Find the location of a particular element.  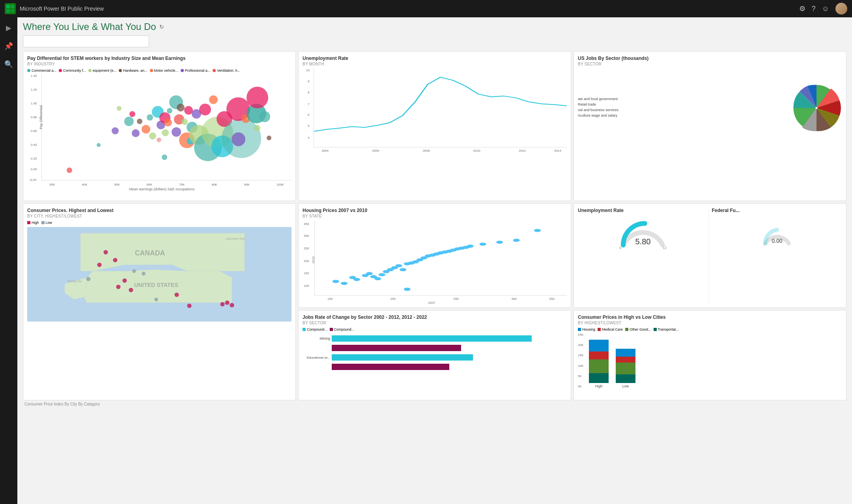

y-10k: 10K is located at coordinates (581, 366).